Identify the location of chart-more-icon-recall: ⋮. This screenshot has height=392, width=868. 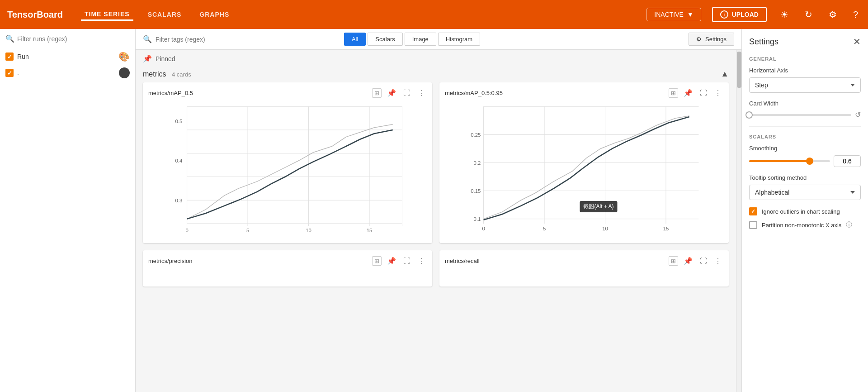
(718, 261).